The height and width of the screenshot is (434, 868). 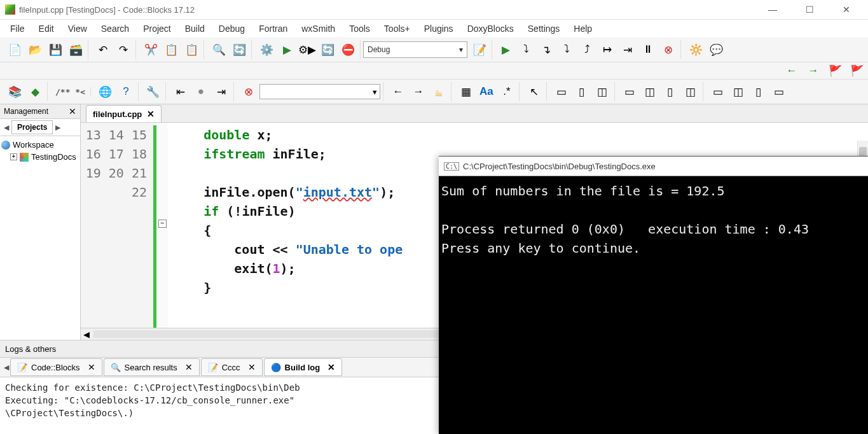 I want to click on clear-icon: ⊗, so click(x=249, y=92).